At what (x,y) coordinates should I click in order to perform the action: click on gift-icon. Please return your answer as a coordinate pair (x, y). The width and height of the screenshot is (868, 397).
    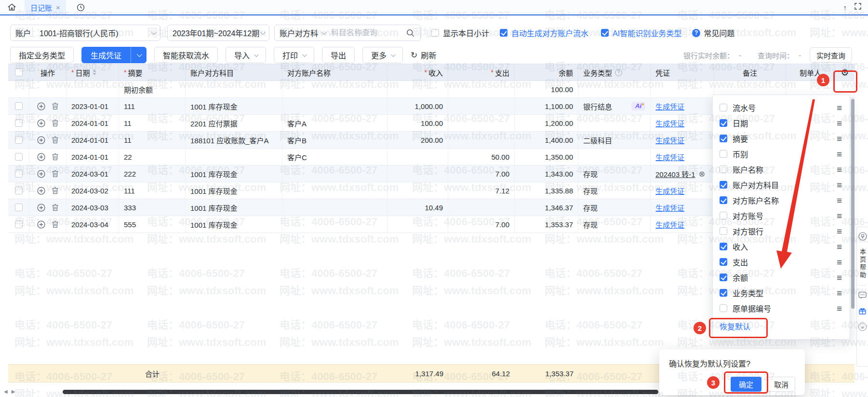
    Looking at the image, I should click on (863, 312).